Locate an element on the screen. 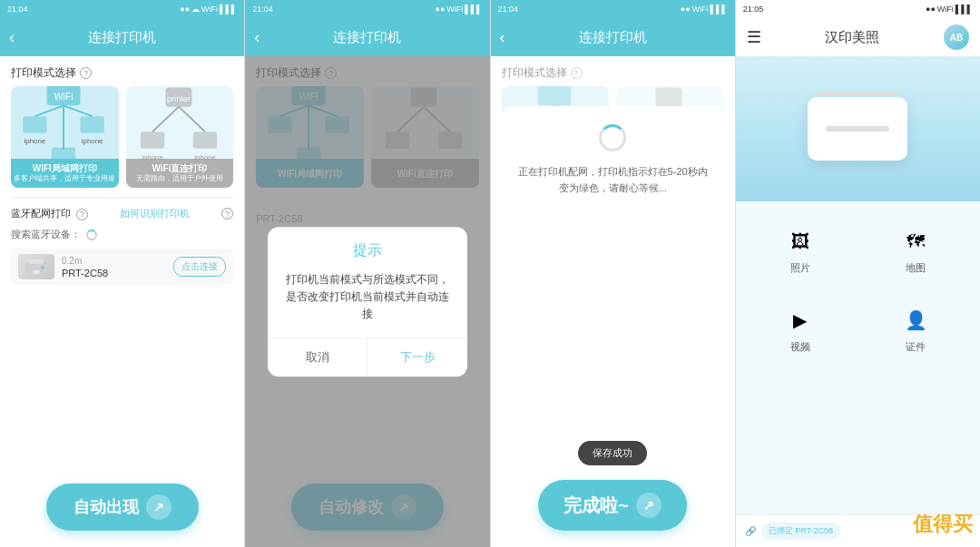  mode-cards-1: WiFi iphone iphone printer WIFI局域网打印 is located at coordinates (122, 137).